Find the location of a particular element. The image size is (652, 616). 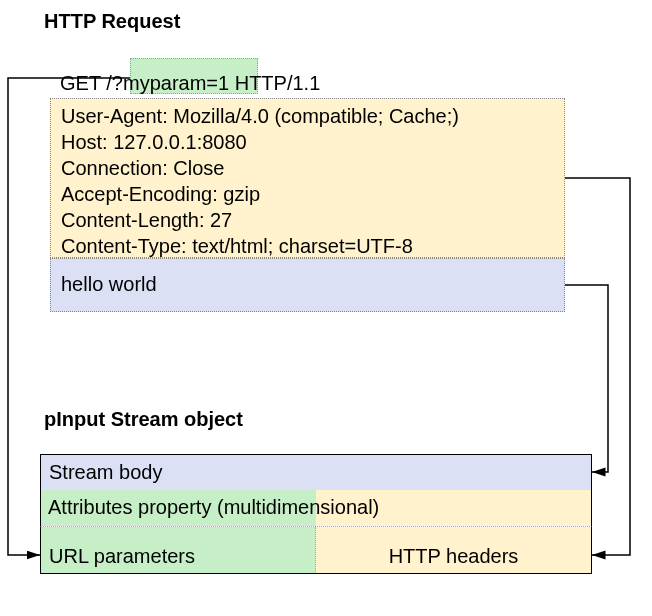

attributes-property-label: Attributes property (multidimensional) is located at coordinates (214, 508).